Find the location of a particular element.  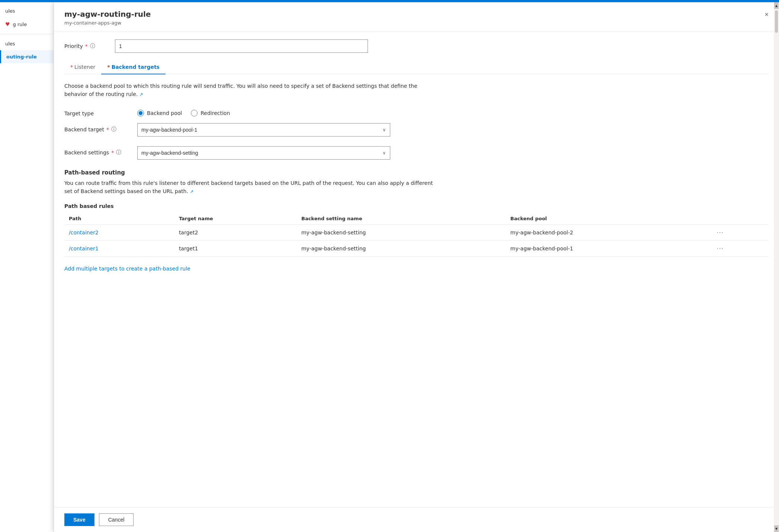

priority-info-icon: ⓘ is located at coordinates (93, 46).